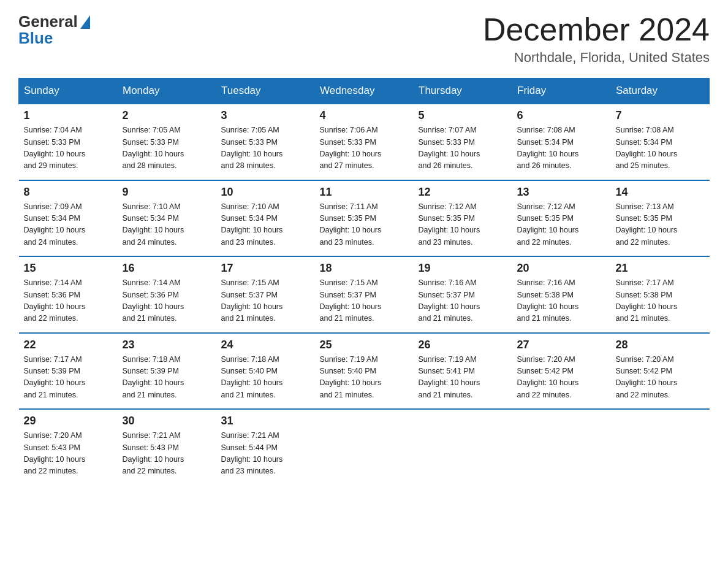 This screenshot has width=728, height=563. I want to click on day-info: Sunrise: 7:06 AM Sunset: 5:33 PM Dayligh…, so click(364, 148).